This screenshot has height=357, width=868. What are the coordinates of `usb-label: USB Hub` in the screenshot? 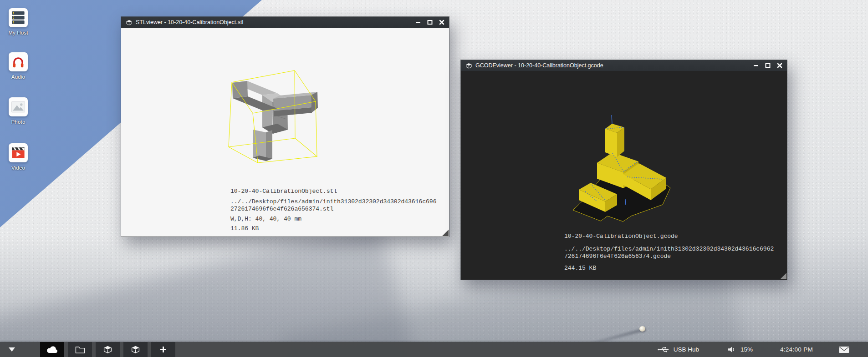 It's located at (686, 349).